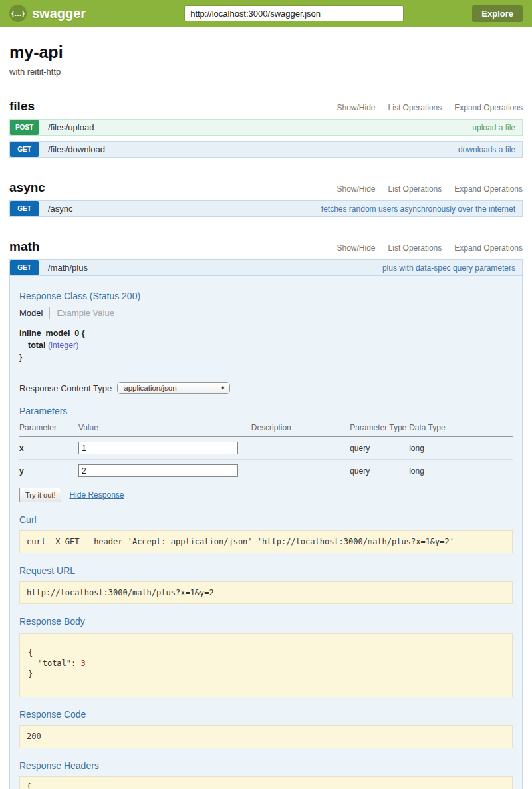 This screenshot has width=532, height=789. What do you see at coordinates (55, 663) in the screenshot?
I see `json-key: "total":` at bounding box center [55, 663].